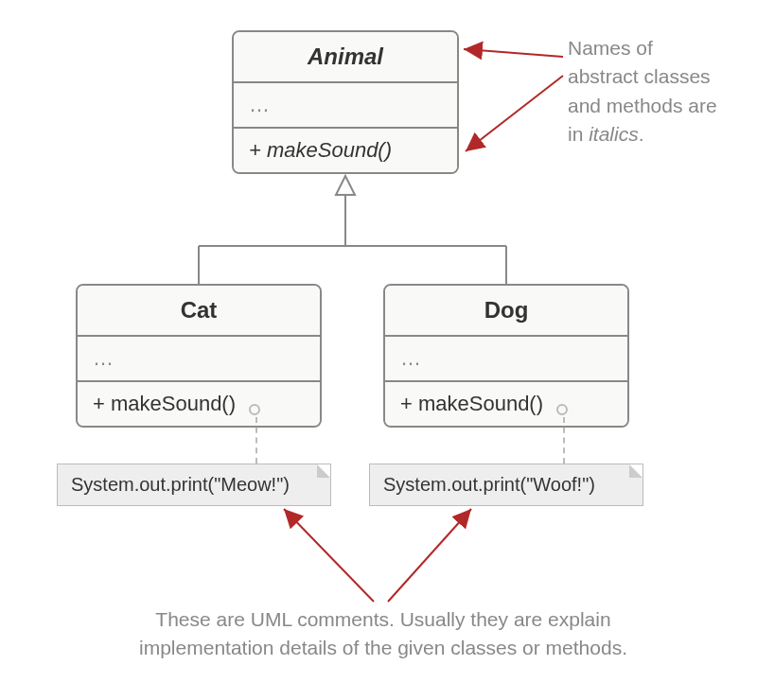  Describe the element at coordinates (345, 106) in the screenshot. I see `class-animal-attrs: …` at that location.